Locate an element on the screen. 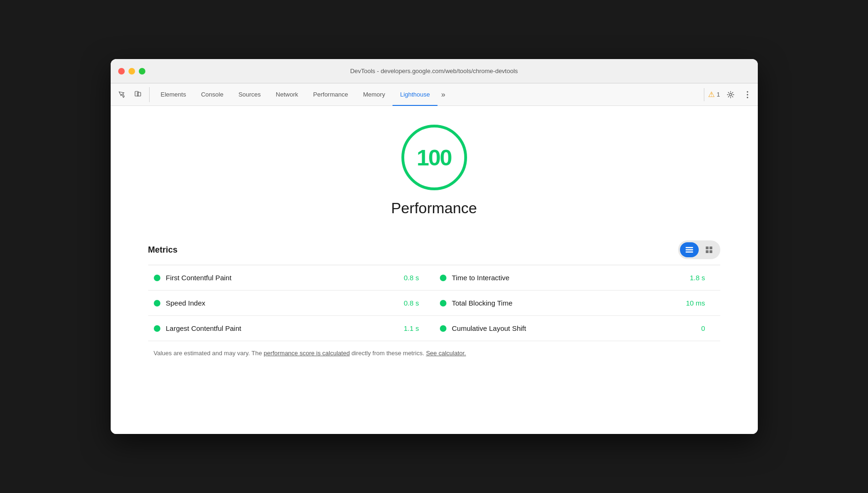 The image size is (868, 493). metric-row-3: Largest Contentful Paint 1.1 s Cumulativ… is located at coordinates (434, 329).